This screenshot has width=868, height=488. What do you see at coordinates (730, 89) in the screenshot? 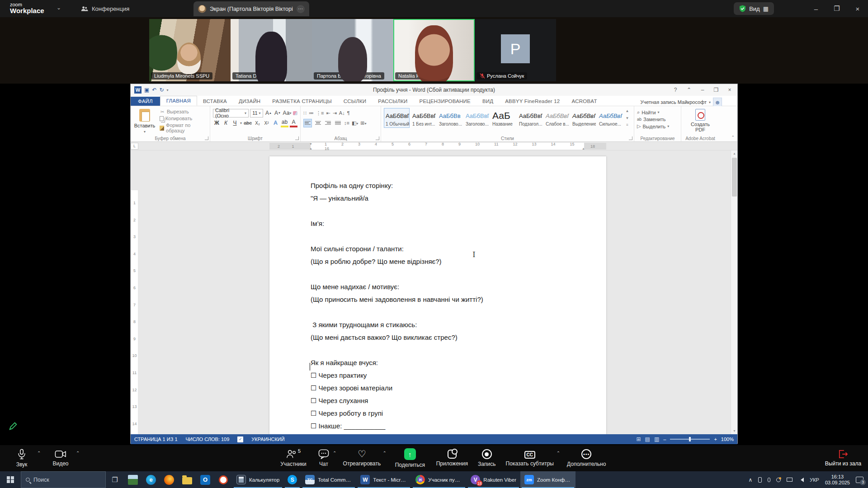
I see `word-close-button: ×` at bounding box center [730, 89].